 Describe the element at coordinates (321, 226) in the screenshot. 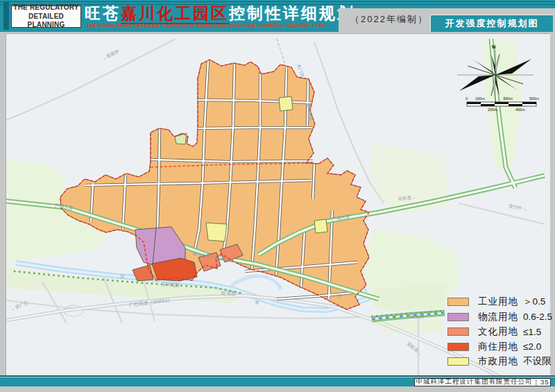

I see `parcel-municipal-east` at that location.